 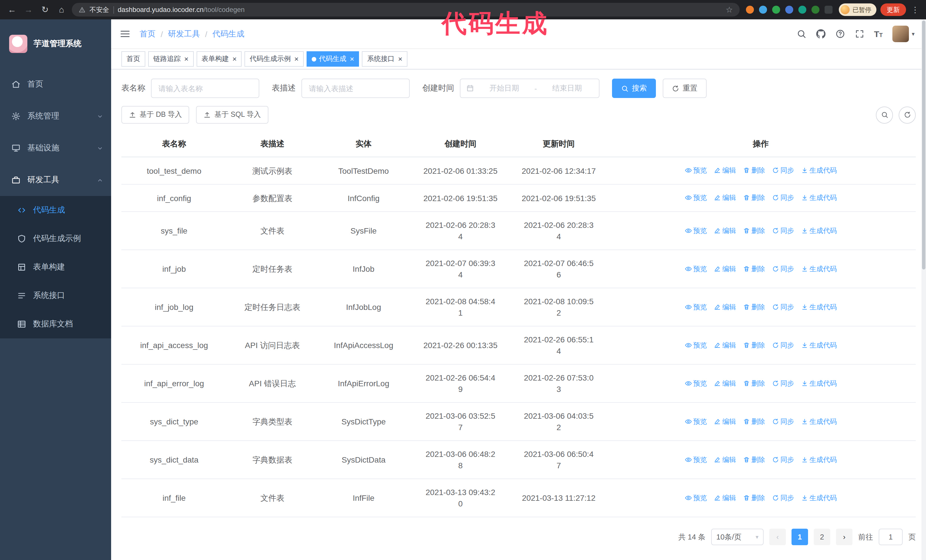 What do you see at coordinates (333, 59) in the screenshot?
I see `tag-代码生成: 代码生成×` at bounding box center [333, 59].